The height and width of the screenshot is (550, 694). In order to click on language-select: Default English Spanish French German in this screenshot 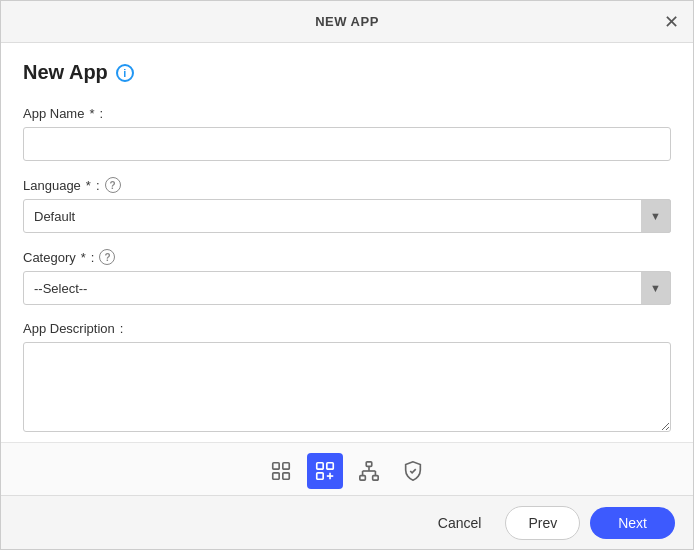, I will do `click(347, 216)`.